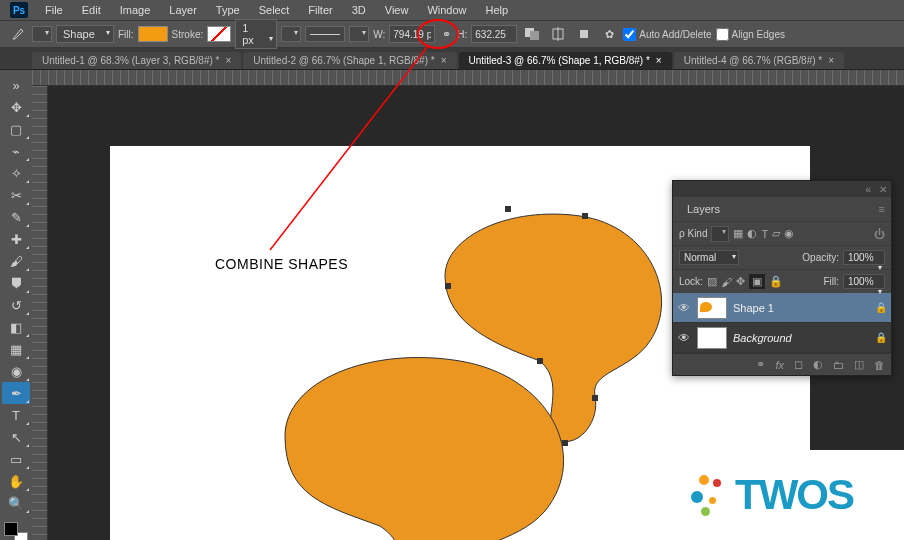 This screenshot has width=904, height=540. I want to click on foreground-background-colors, so click(16, 530).